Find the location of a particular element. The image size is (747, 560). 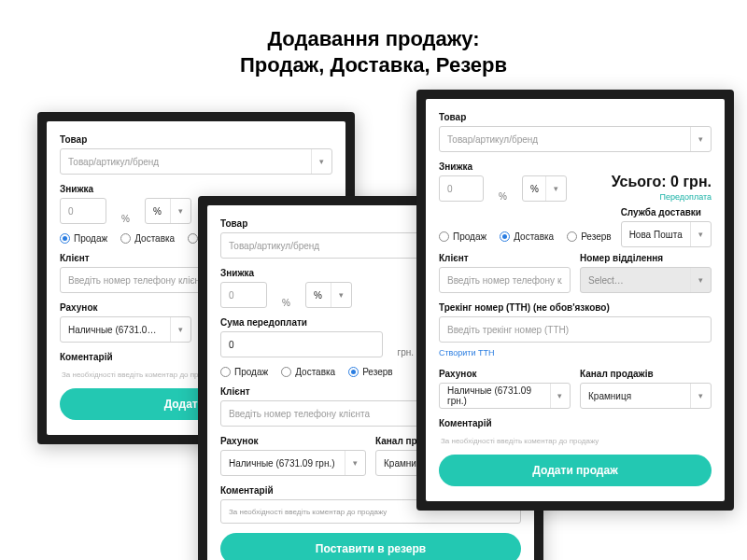

account-select: Наличные (6731.0… ▾ is located at coordinates (125, 329).